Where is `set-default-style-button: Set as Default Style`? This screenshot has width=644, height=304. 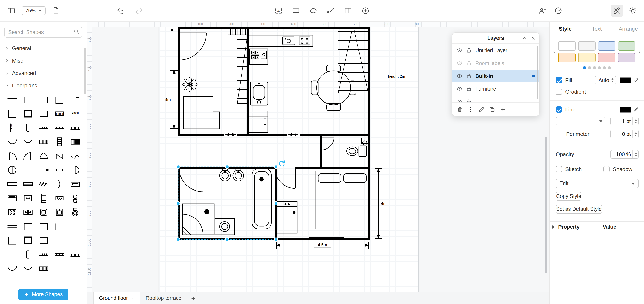 set-default-style-button: Set as Default Style is located at coordinates (579, 209).